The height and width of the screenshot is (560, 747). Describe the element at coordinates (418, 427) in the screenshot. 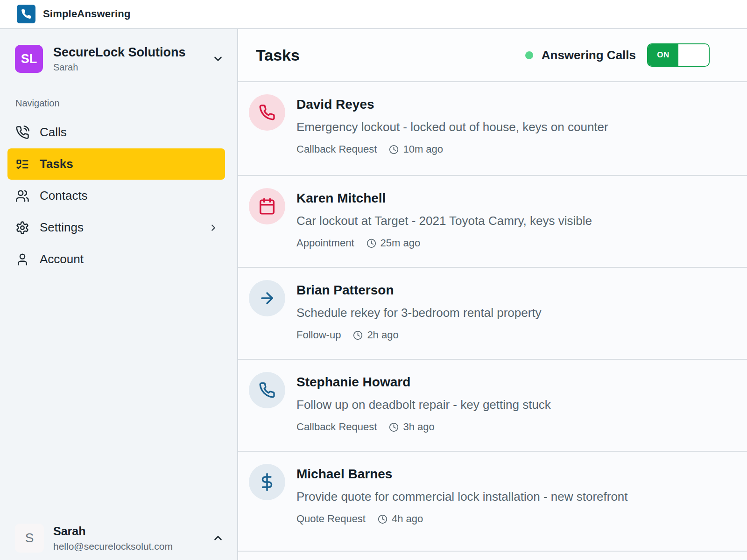

I see `task-time: 3h ago` at that location.